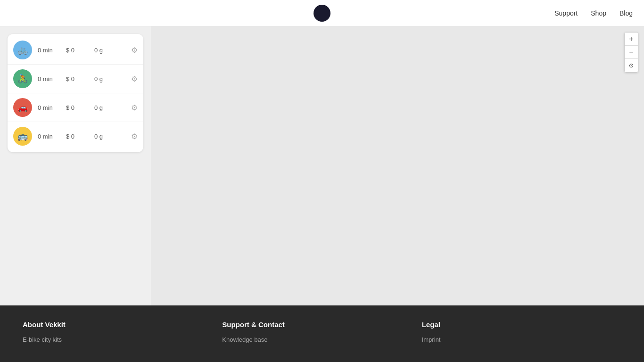 The height and width of the screenshot is (362, 644). Describe the element at coordinates (75, 136) in the screenshot. I see `transport-row: 🚌0 min$ 00 g⚙` at that location.